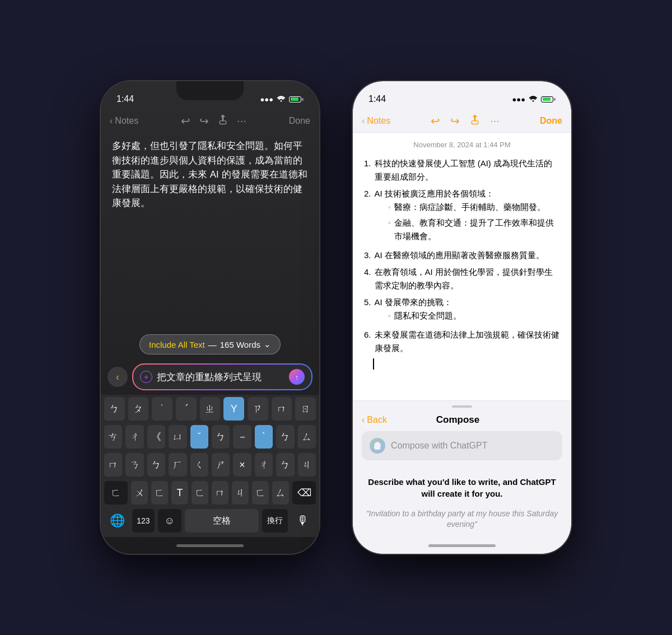  Describe the element at coordinates (234, 409) in the screenshot. I see `key-y: Y` at that location.